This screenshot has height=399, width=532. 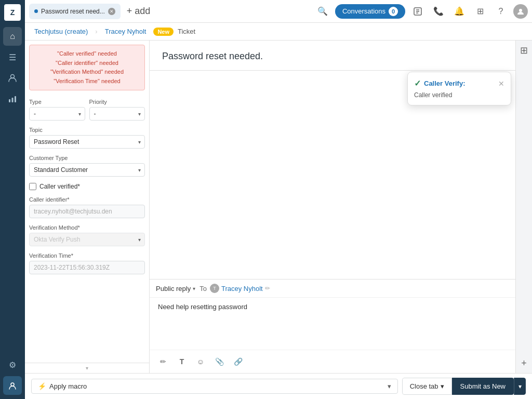 I want to click on conversations-button: Conversations 0, so click(x=370, y=11).